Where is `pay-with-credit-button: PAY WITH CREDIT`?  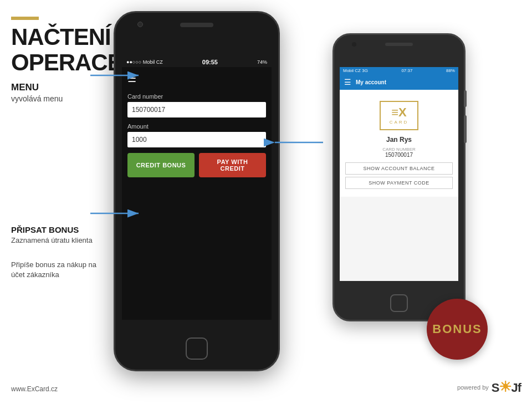
pay-with-credit-button: PAY WITH CREDIT is located at coordinates (233, 165).